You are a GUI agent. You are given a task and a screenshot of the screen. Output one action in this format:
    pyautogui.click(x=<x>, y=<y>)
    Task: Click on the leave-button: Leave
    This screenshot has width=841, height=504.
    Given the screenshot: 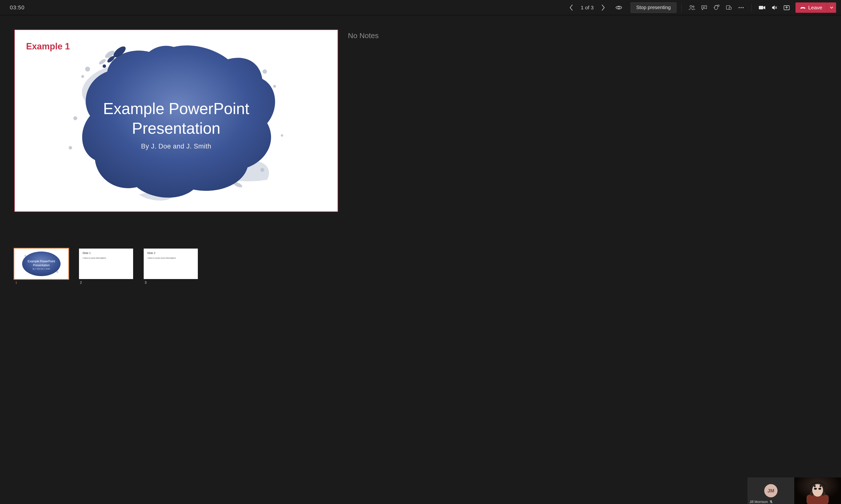 What is the action you would take?
    pyautogui.click(x=811, y=7)
    